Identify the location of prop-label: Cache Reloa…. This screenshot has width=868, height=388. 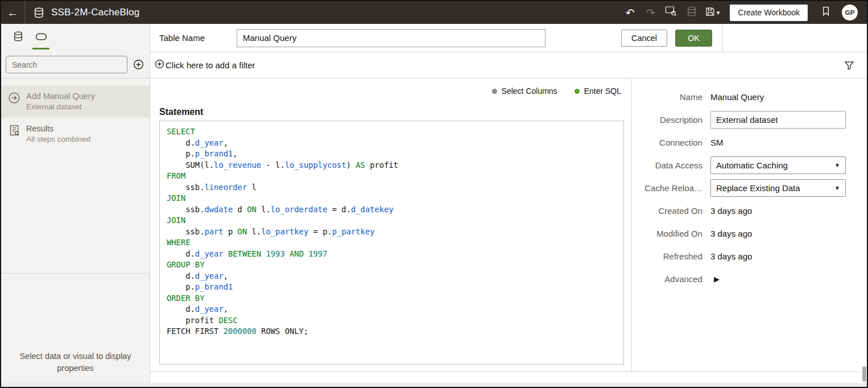
(667, 188).